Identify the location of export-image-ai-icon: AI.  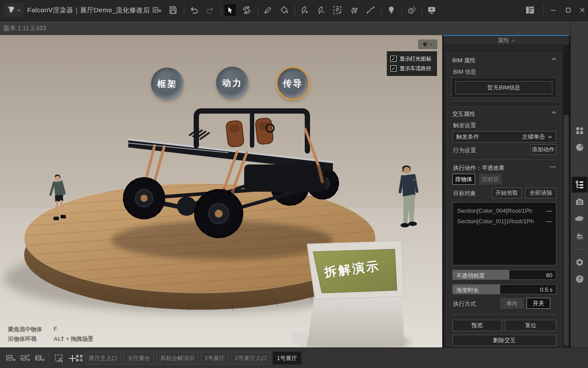
(25, 358).